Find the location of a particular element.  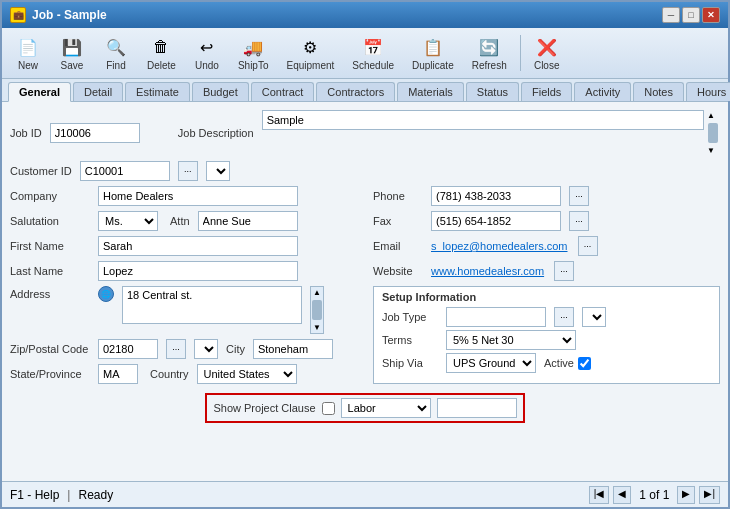

last-name-field is located at coordinates (198, 271).